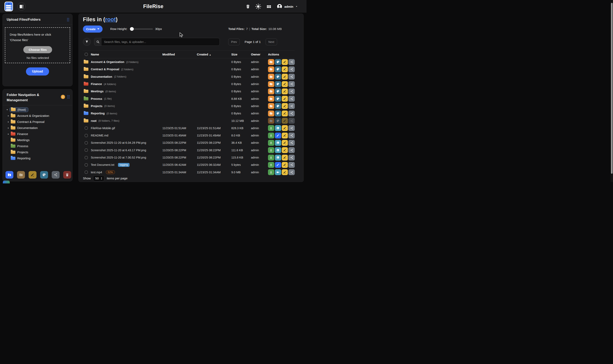  Describe the element at coordinates (44, 175) in the screenshot. I see `folder-color-button` at that location.